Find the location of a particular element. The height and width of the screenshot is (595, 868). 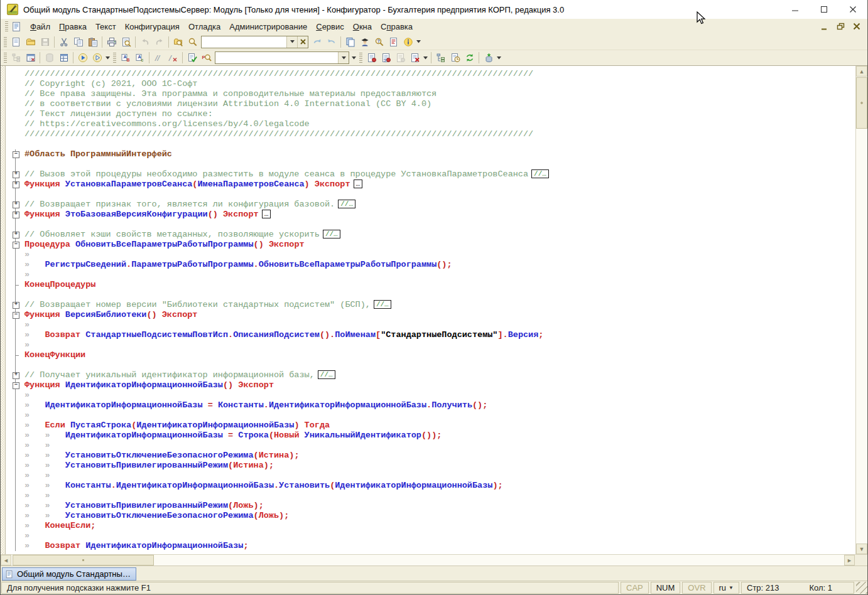

child-close-button is located at coordinates (857, 26).